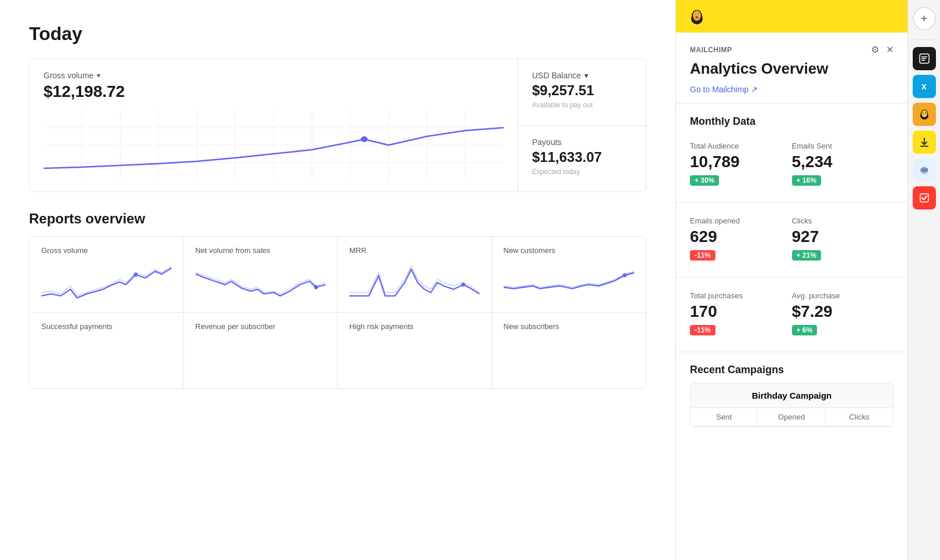  Describe the element at coordinates (697, 16) in the screenshot. I see `mailchimp-logo` at that location.